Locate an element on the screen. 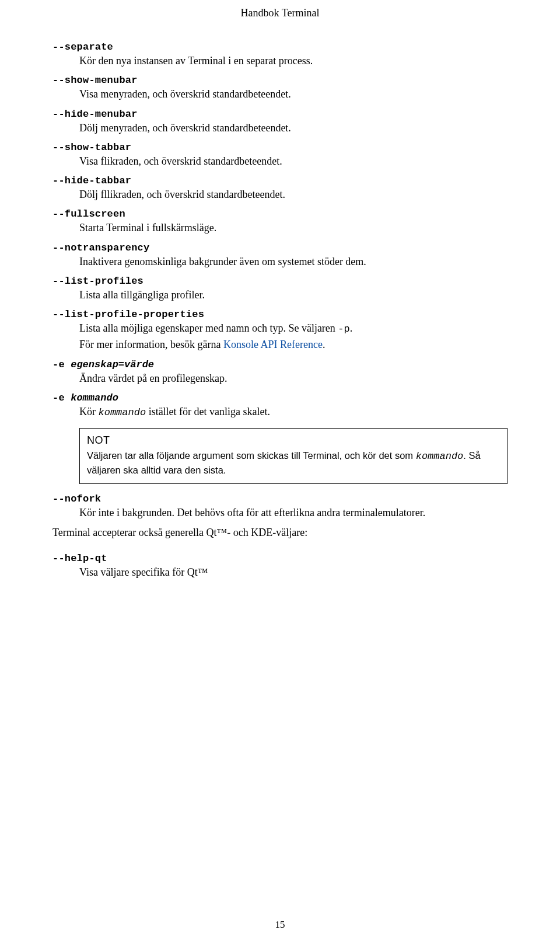 This screenshot has width=560, height=947. note-title: NOT is located at coordinates (293, 440).